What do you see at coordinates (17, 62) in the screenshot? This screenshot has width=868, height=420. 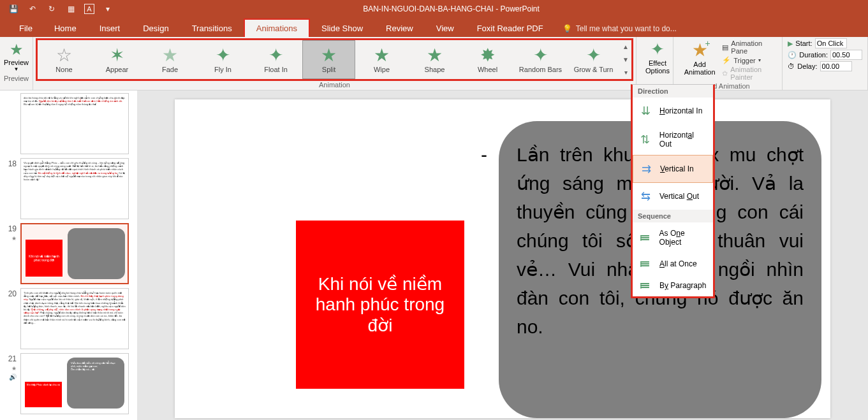 I see `preview-label: Preview` at bounding box center [17, 62].